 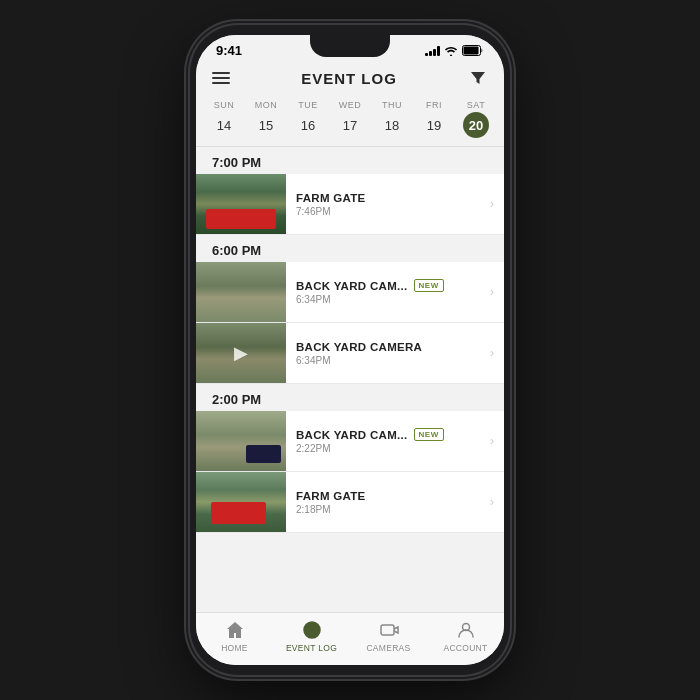 What do you see at coordinates (266, 105) in the screenshot?
I see `cal-day-name: MON` at bounding box center [266, 105].